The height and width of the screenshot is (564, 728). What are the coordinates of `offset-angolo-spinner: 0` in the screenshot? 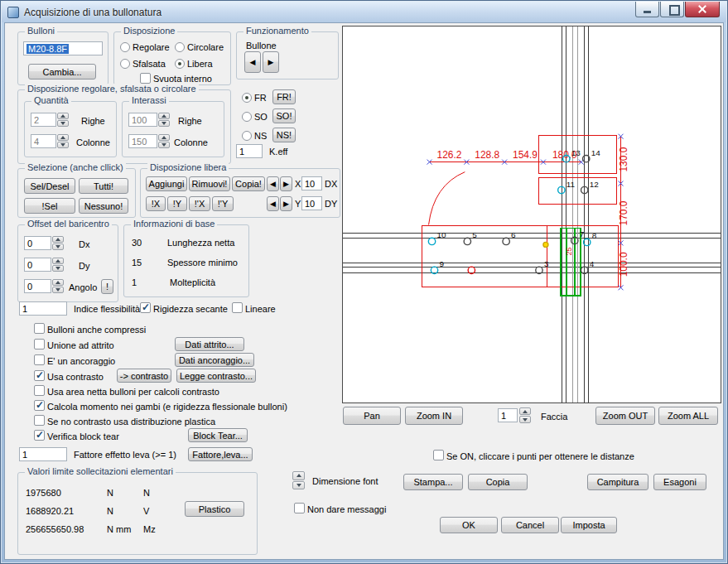 It's located at (44, 287).